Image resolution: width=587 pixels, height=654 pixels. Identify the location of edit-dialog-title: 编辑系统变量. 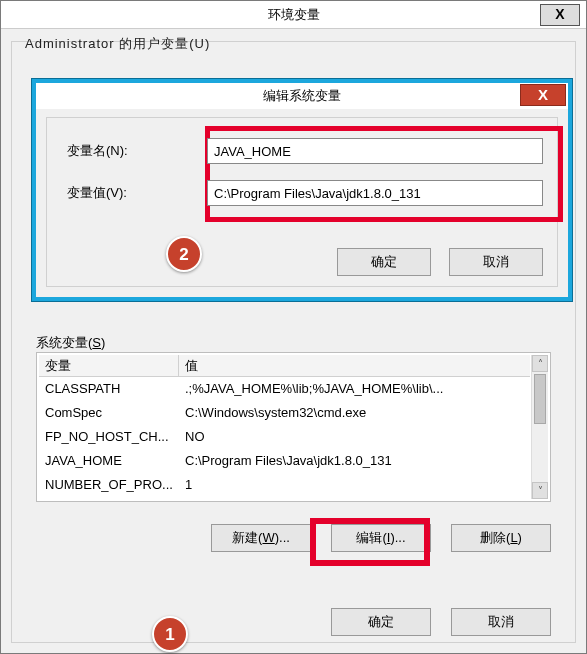
(302, 96).